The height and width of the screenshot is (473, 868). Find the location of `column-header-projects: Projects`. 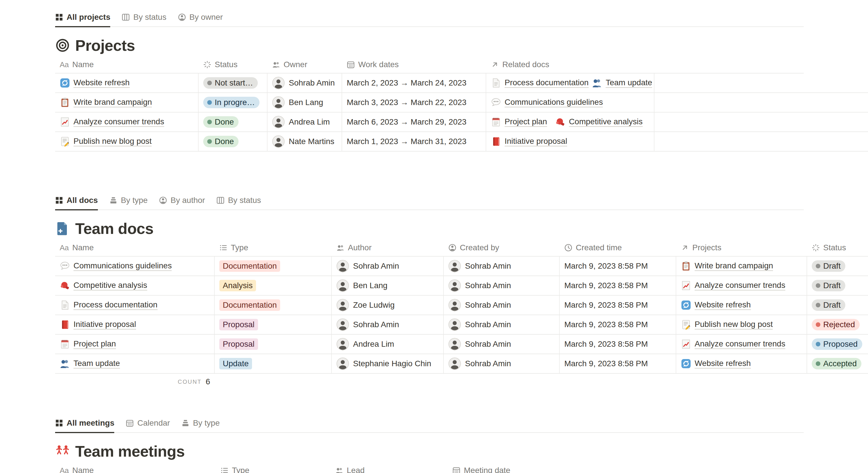

column-header-projects: Projects is located at coordinates (742, 248).